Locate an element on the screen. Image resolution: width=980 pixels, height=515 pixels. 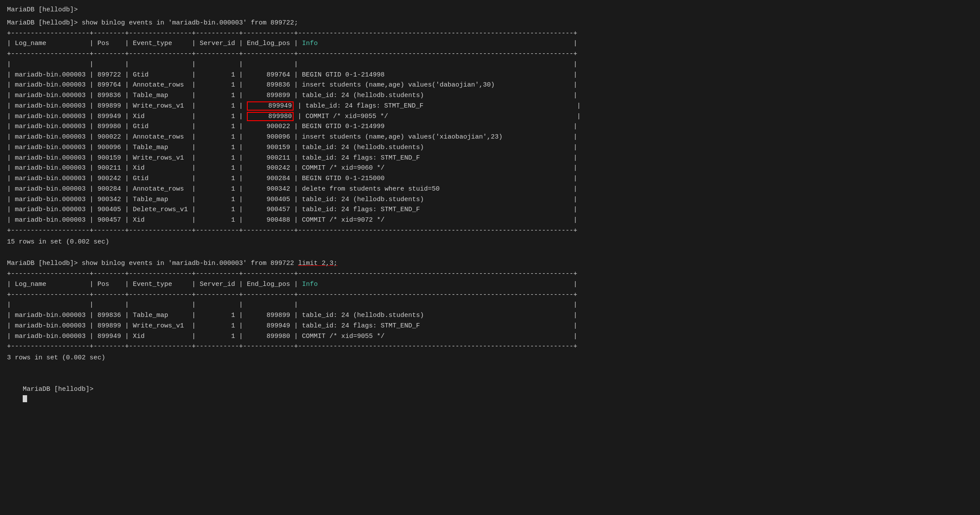
table-row-1-14: | mariadb-bin.000003 | 900405 | Delete_r… is located at coordinates (490, 210).